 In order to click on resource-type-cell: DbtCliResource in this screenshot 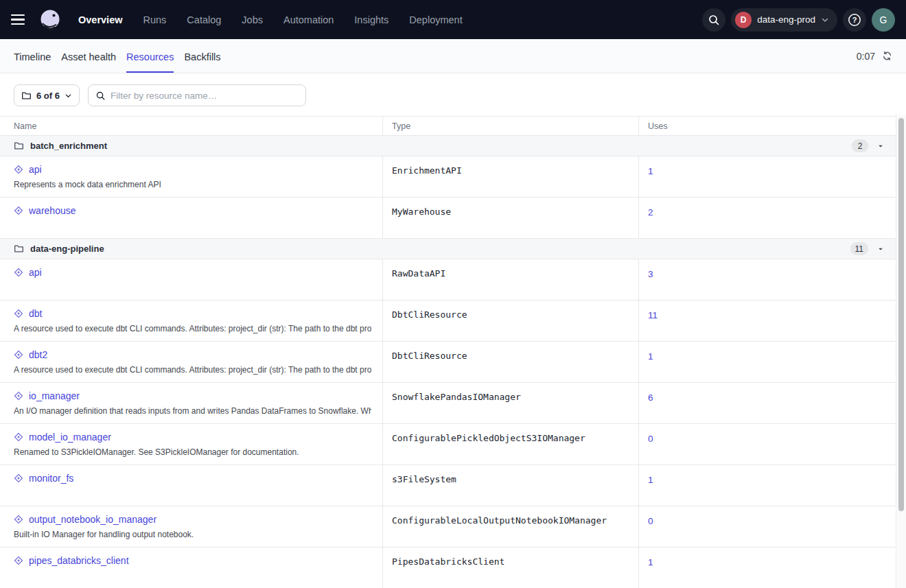, I will do `click(511, 321)`.